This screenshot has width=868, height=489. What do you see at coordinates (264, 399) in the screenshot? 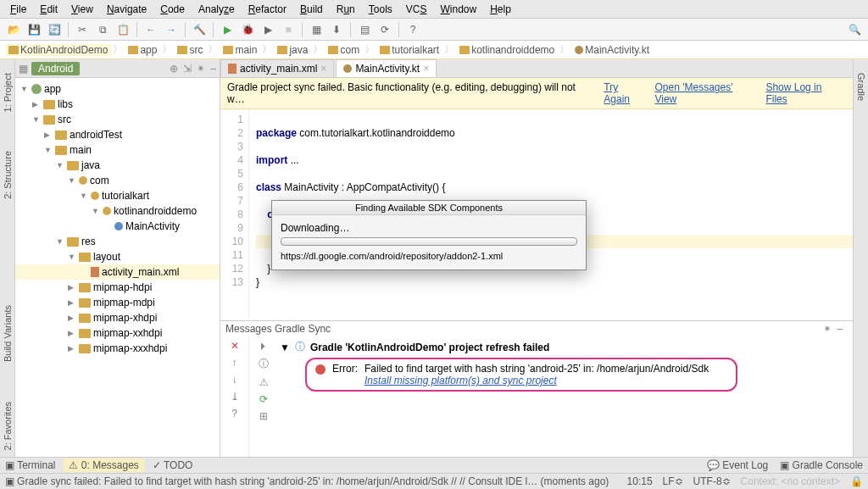
I see `err-icon: ⟳` at bounding box center [264, 399].